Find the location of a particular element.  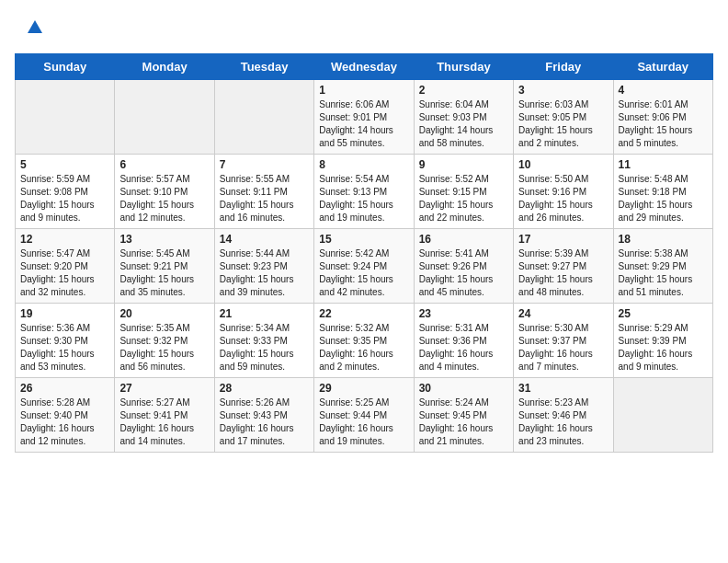

day-info: Sunrise: 5:30 AMSunset: 9:37 PMDaylight:… is located at coordinates (563, 348).